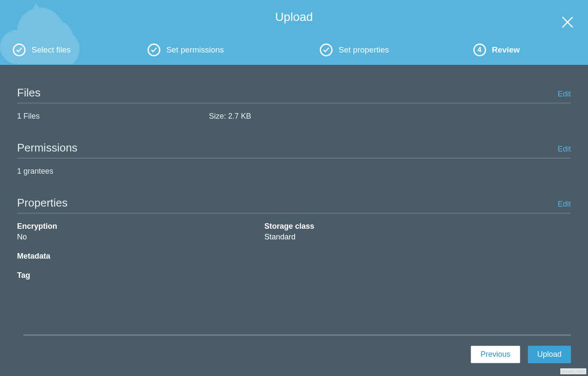  What do you see at coordinates (364, 50) in the screenshot?
I see `step-label: Set properties` at bounding box center [364, 50].